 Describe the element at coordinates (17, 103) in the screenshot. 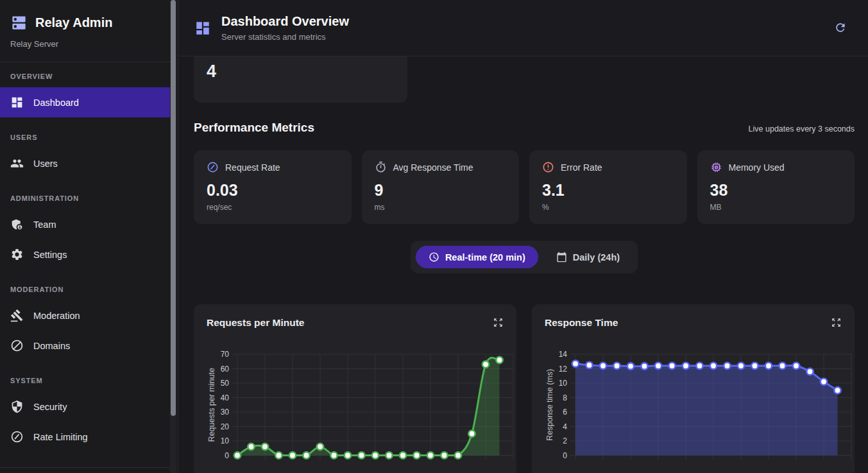

I see `dashboard-icon` at that location.